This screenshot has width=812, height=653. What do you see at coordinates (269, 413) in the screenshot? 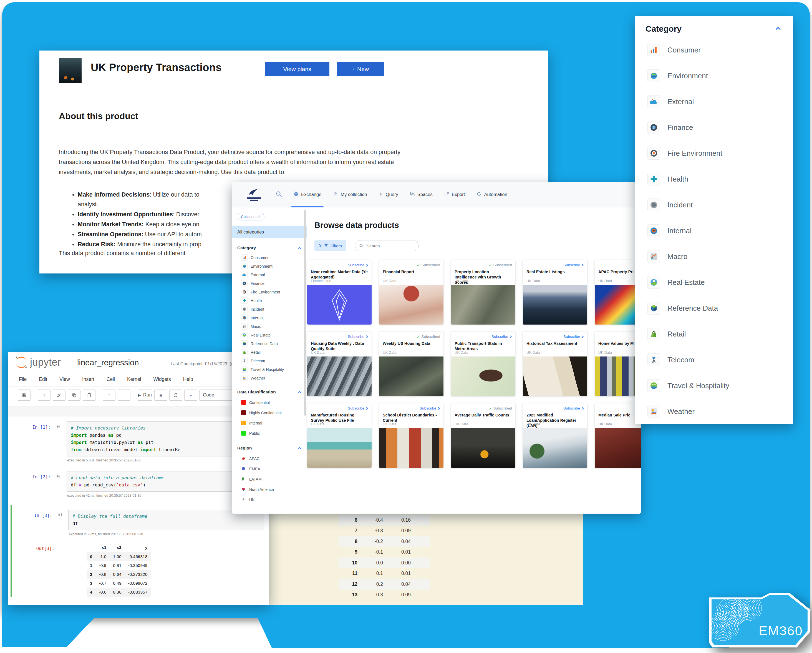
I see `classification-item-highly-confidential: Highly Confidential` at bounding box center [269, 413].